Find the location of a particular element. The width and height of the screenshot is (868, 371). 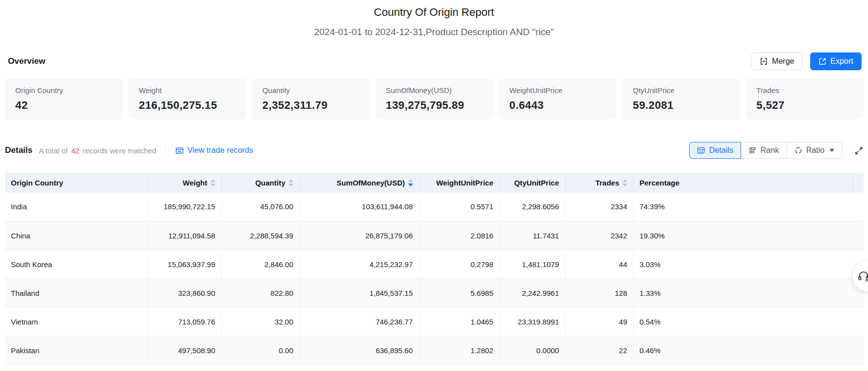

cell-weight: 15,063,937.99 is located at coordinates (184, 264).